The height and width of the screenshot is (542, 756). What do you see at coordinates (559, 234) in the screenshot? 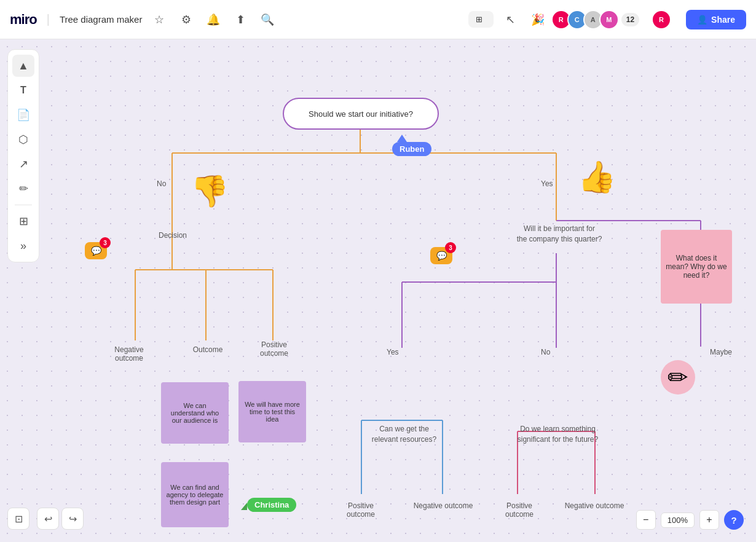
I see `company-q-text: Will it be important for the company thi…` at bounding box center [559, 234].